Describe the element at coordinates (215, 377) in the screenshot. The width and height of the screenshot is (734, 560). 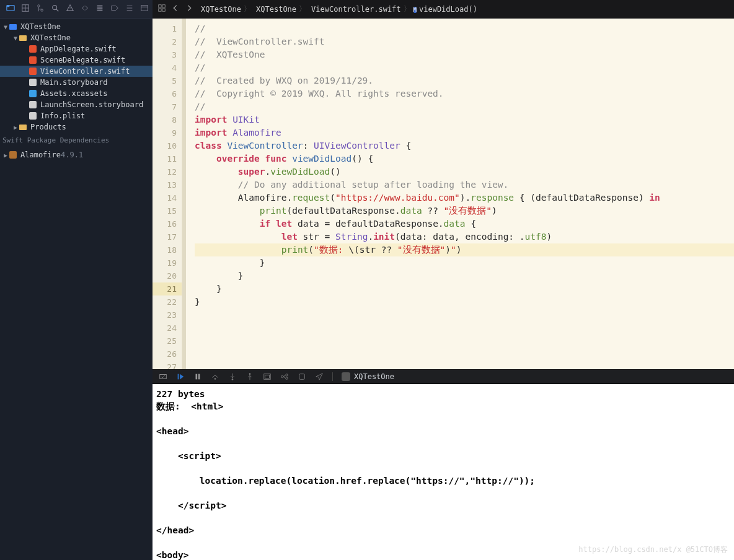
I see `step-over-icon` at that location.